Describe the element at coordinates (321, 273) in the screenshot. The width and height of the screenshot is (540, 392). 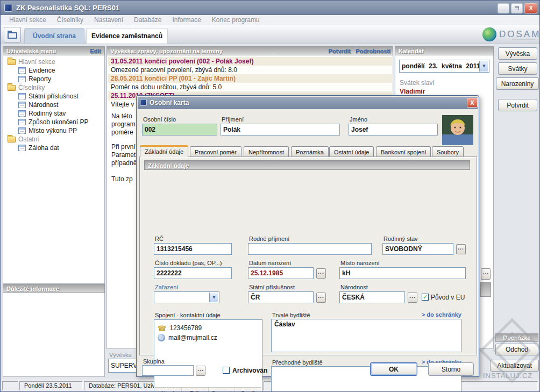
I see `birth-date-picker-button: ...` at that location.